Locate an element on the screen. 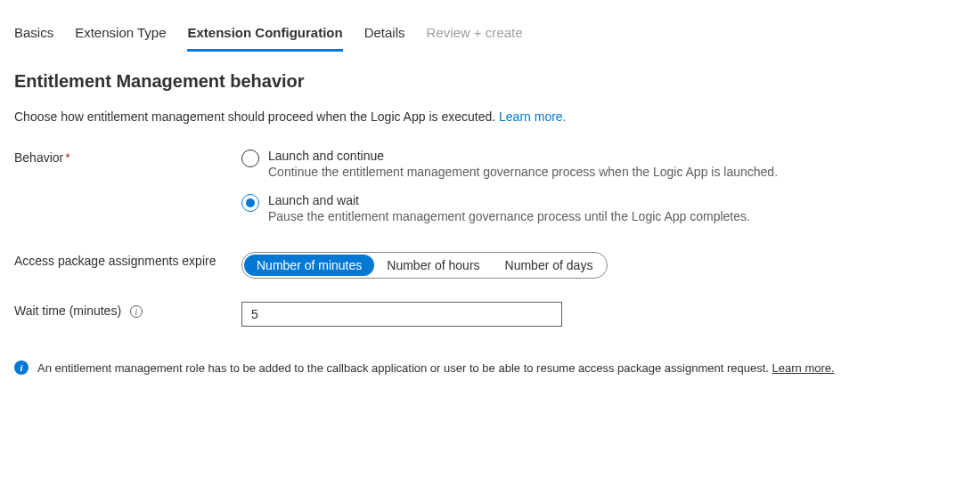  label-behavior-text: Behavior is located at coordinates (39, 158).